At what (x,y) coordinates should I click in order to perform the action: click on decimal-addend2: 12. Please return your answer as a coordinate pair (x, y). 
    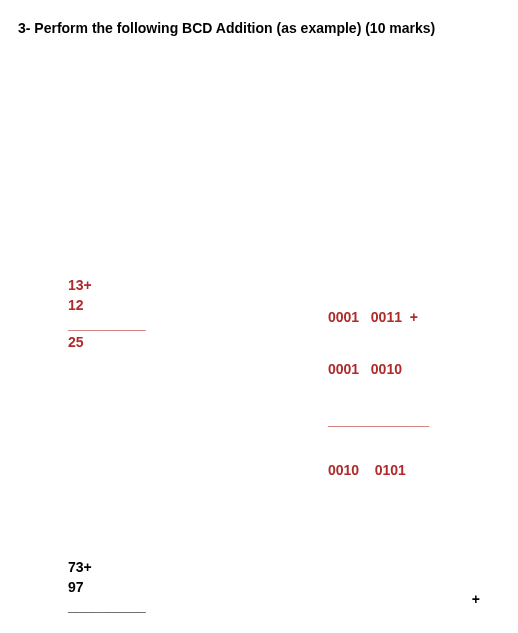
    Looking at the image, I should click on (198, 306).